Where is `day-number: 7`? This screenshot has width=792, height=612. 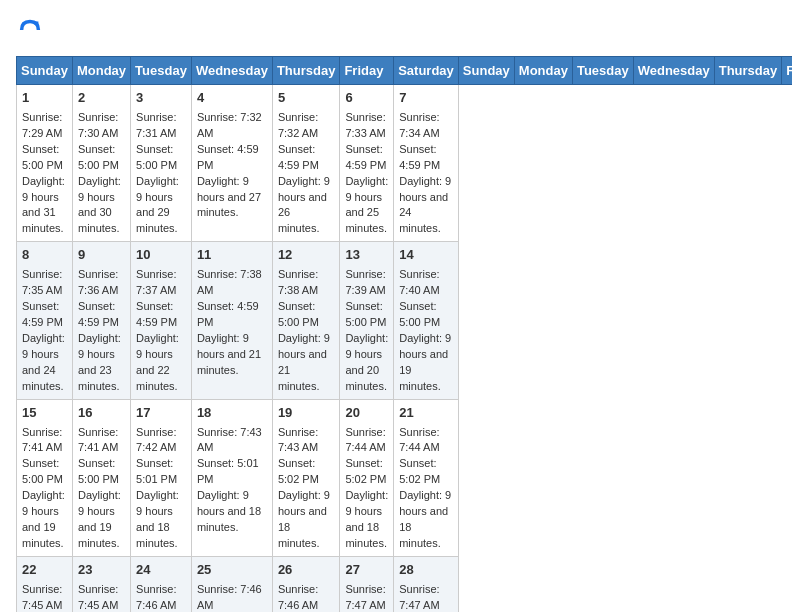
day-number: 7 is located at coordinates (426, 98).